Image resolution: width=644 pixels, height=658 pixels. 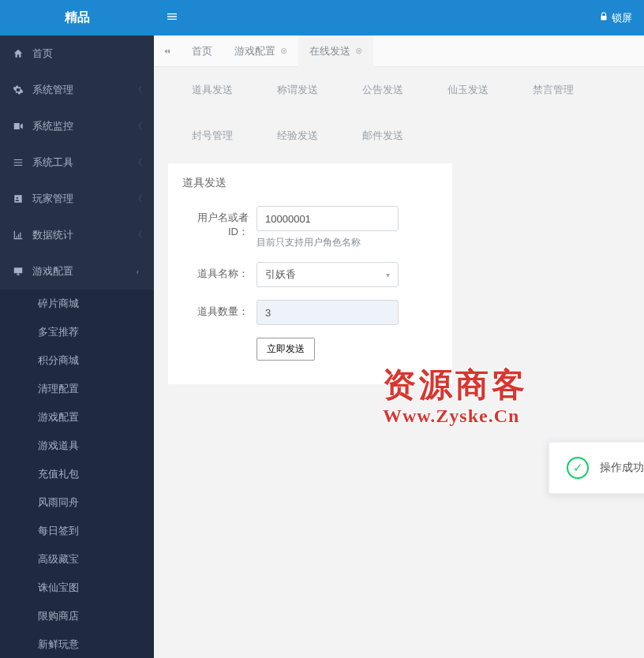 What do you see at coordinates (281, 275) in the screenshot?
I see `item-select-value: 引妖香` at bounding box center [281, 275].